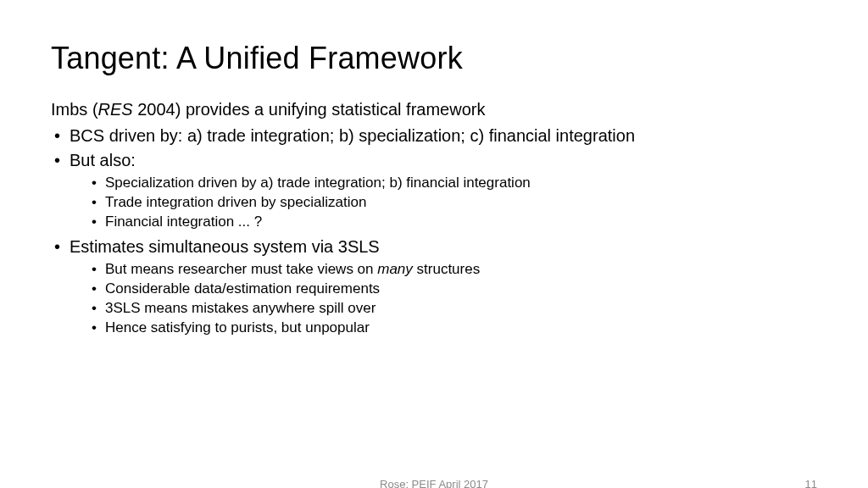  What do you see at coordinates (443, 203) in the screenshot?
I see `bullet-2-sublist: Specialization driven by a) trade integr…` at bounding box center [443, 203].